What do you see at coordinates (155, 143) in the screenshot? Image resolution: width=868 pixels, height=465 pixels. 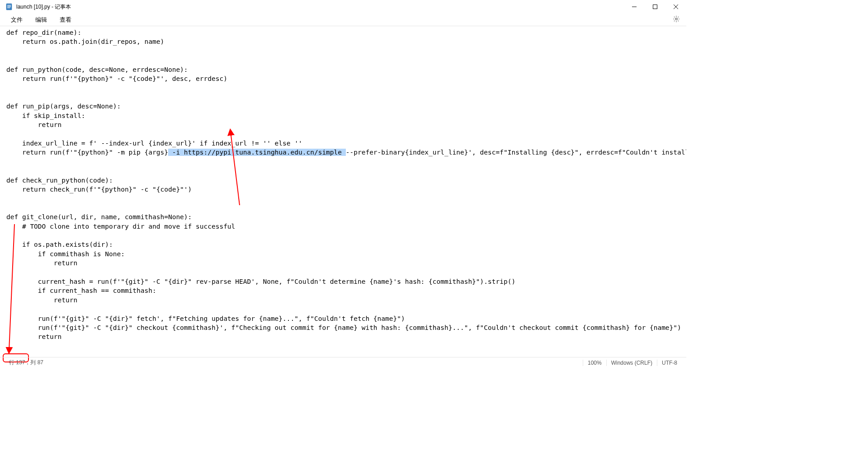 I see `code-line: index_url_line = f' --index-url {index_u…` at bounding box center [155, 143].